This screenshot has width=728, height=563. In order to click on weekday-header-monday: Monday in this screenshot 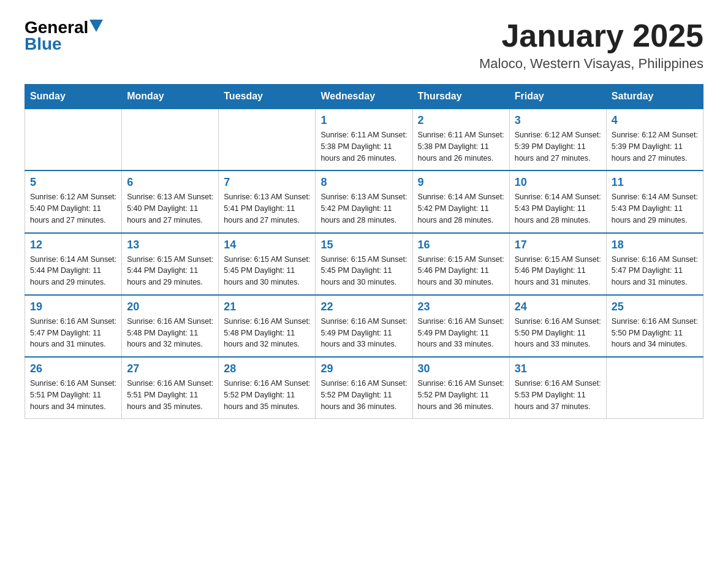, I will do `click(170, 97)`.